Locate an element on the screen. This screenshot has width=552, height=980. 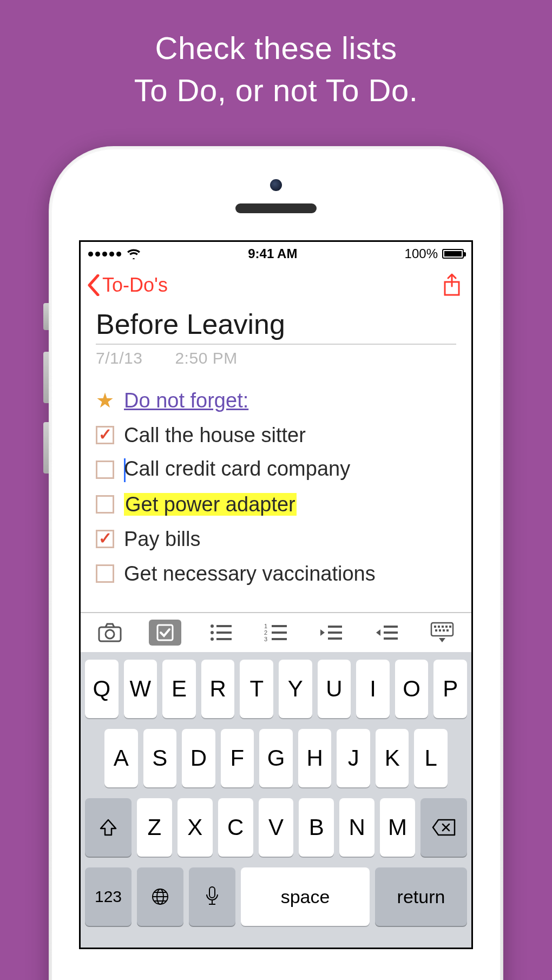
star-icon: ★ is located at coordinates (105, 400).